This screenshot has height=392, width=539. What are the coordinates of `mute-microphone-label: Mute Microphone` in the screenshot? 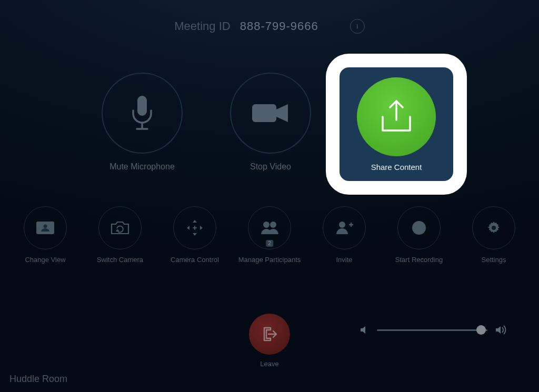 It's located at (142, 167).